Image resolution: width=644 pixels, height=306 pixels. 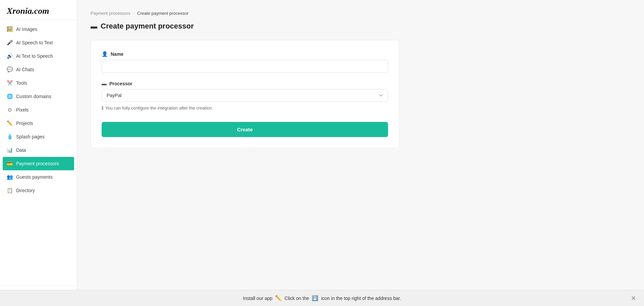 I want to click on nav-label-ai-speech-to-text: AI Speech to Text, so click(x=34, y=43).